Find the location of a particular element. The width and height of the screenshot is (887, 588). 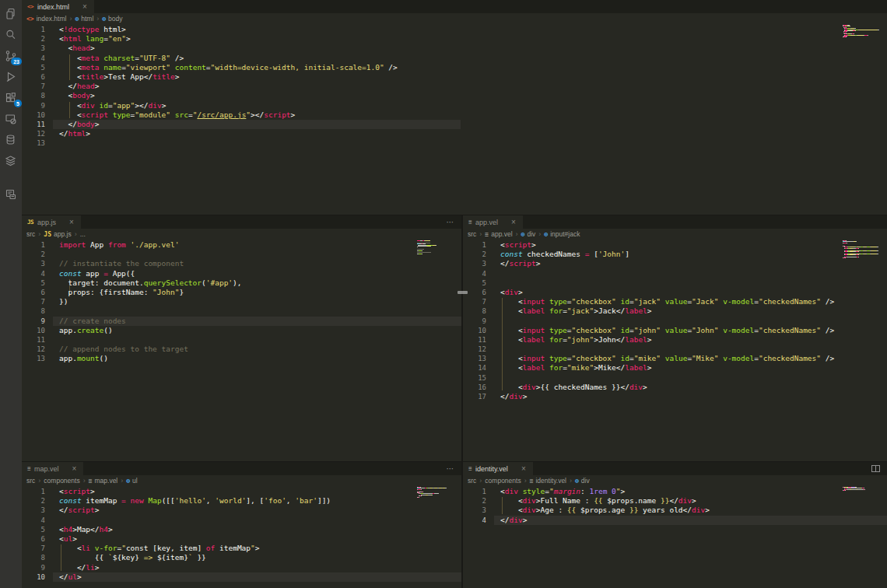

extensions-badge: 5 is located at coordinates (18, 103).